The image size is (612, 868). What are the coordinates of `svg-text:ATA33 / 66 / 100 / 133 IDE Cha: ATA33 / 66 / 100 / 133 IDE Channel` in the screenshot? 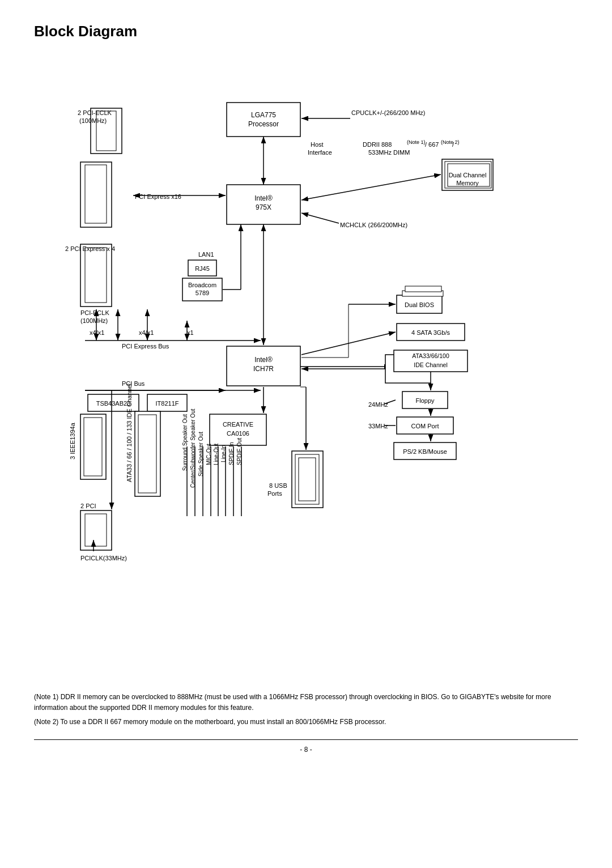 It's located at (129, 433).